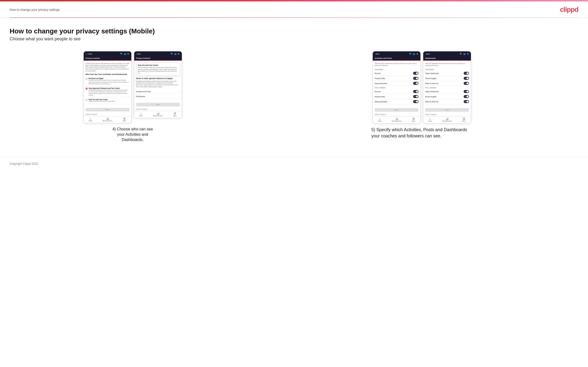 Image resolution: width=588 pixels, height=367 pixels. What do you see at coordinates (447, 120) in the screenshot?
I see `nav-performance-4: 📊 My Performance` at bounding box center [447, 120].